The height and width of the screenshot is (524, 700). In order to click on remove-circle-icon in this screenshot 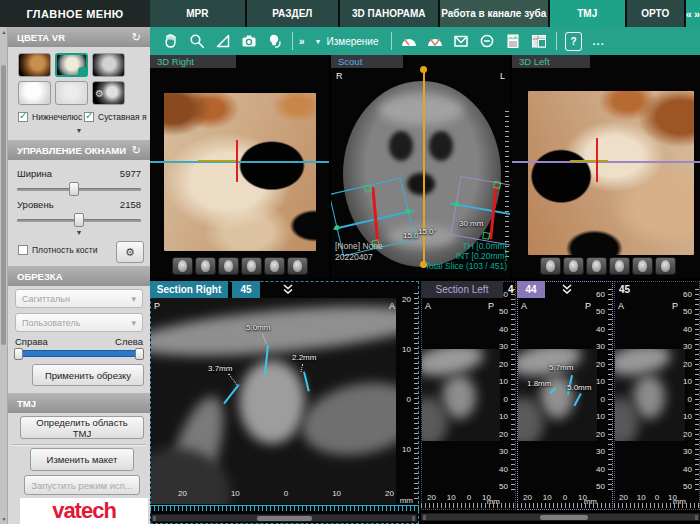, I will do `click(487, 41)`.